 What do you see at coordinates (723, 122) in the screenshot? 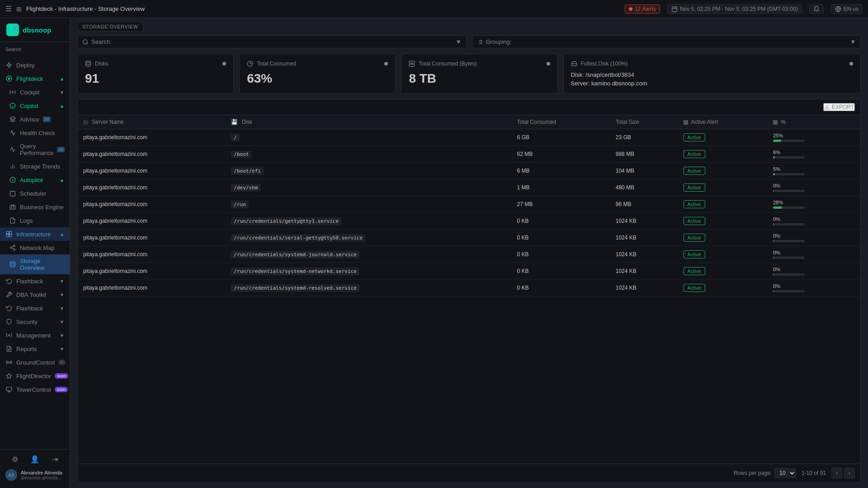
I see `th-alert: Active Alert` at bounding box center [723, 122].